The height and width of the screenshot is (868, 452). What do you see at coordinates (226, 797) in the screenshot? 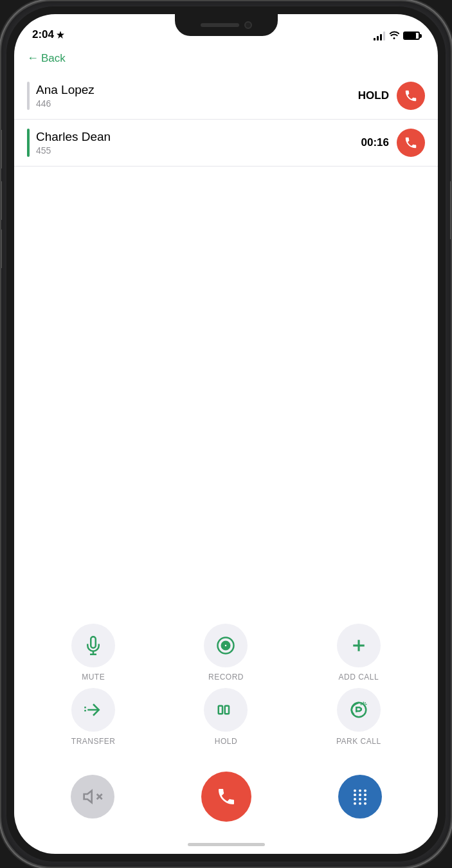
I see `end-call-icon` at bounding box center [226, 797].